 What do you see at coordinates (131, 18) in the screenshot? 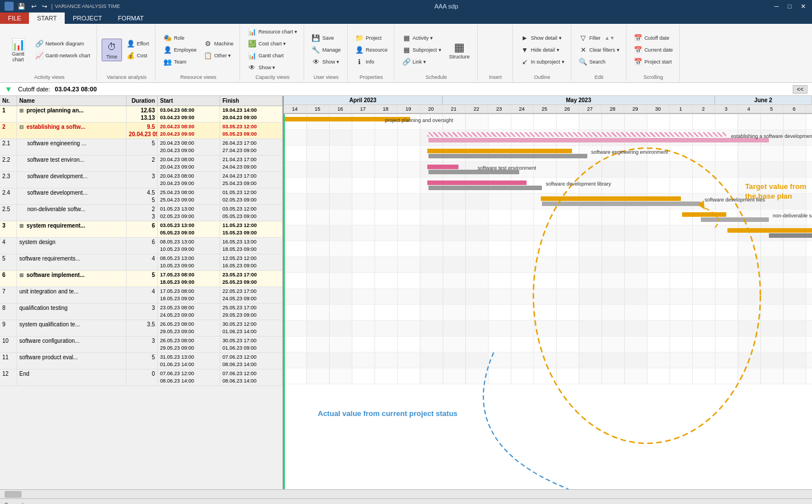
I see `tab-format: FORMAT` at bounding box center [131, 18].